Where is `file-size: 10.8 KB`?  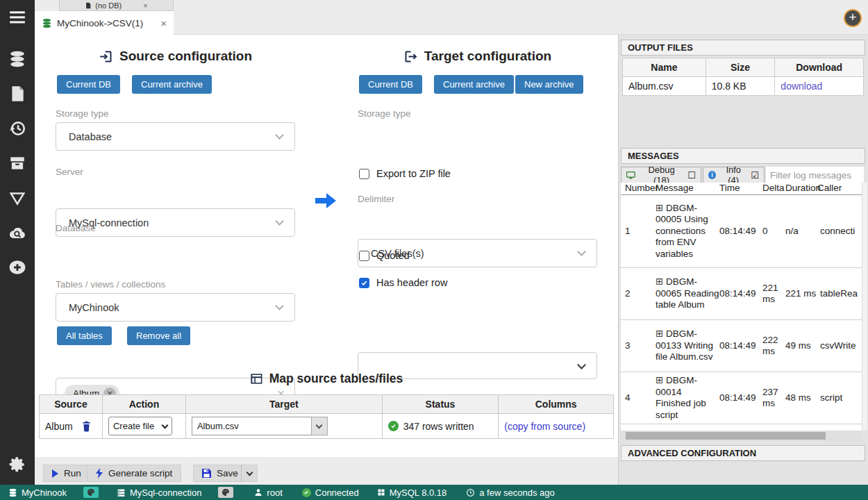
file-size: 10.8 KB is located at coordinates (740, 86).